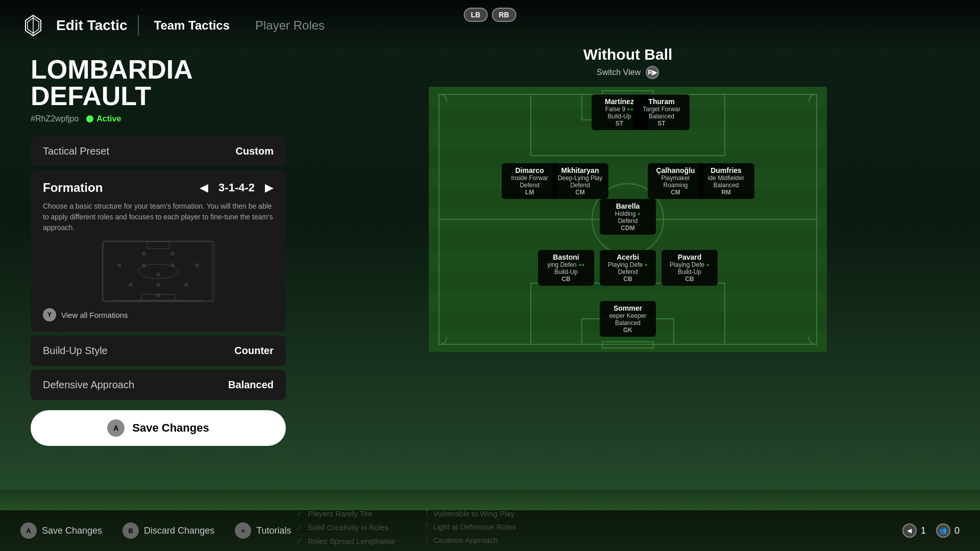 The width and height of the screenshot is (980, 551). What do you see at coordinates (628, 308) in the screenshot?
I see `player-name-sommer: Sommer` at bounding box center [628, 308].